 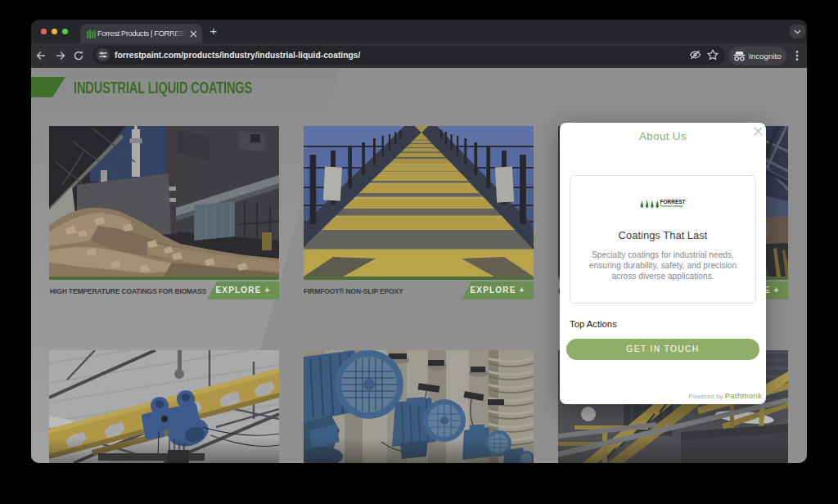 I want to click on svg-text: FORREST, so click(x=673, y=201).